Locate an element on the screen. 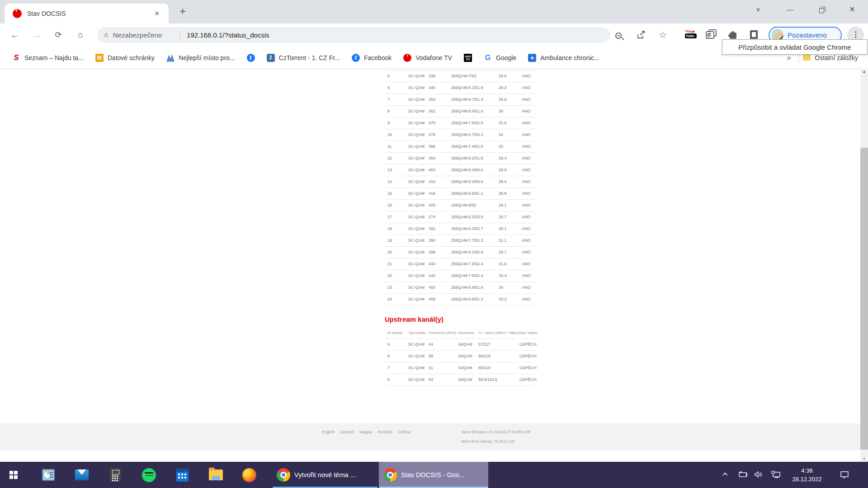 This screenshot has width=868, height=488. table-cell: 28.8 is located at coordinates (507, 193).